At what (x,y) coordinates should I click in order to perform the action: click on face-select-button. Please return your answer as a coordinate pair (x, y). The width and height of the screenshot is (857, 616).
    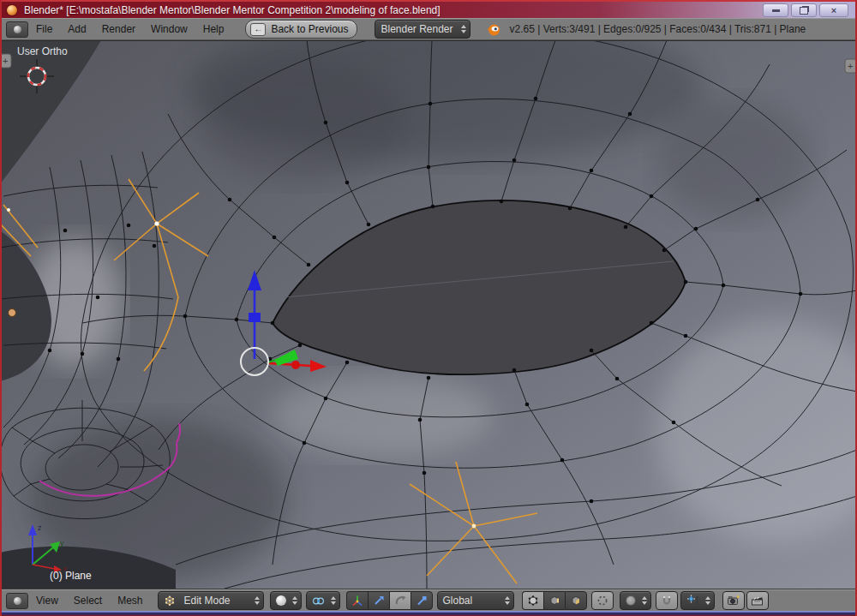
    Looking at the image, I should click on (576, 601).